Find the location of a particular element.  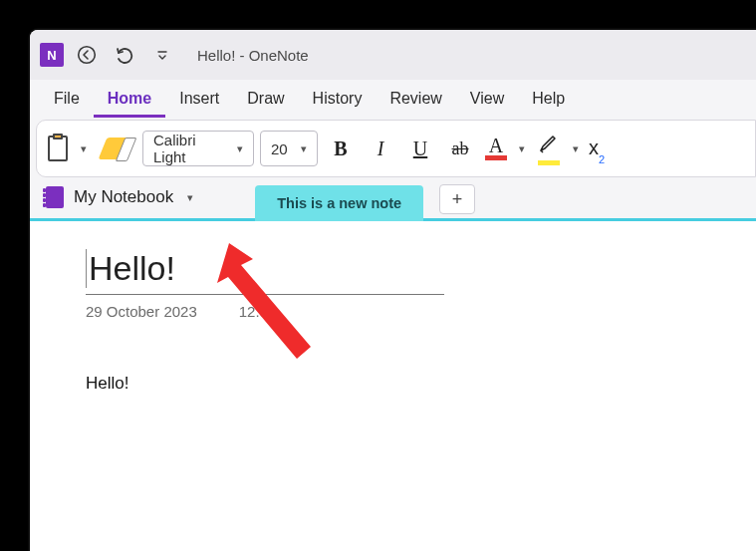

notebook-picker: My Notebook ▾ is located at coordinates (122, 199).